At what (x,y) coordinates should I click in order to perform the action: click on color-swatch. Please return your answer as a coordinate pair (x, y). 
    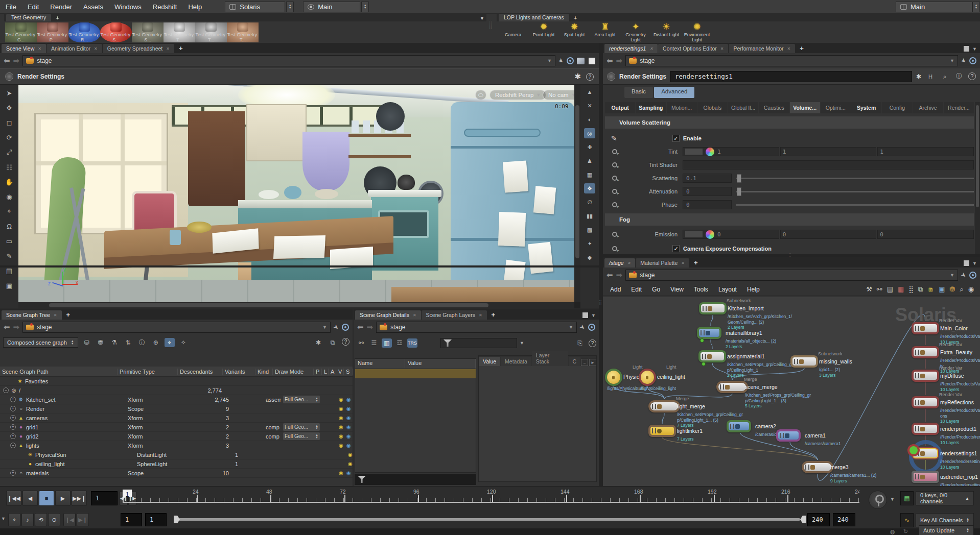
    Looking at the image, I should click on (694, 152).